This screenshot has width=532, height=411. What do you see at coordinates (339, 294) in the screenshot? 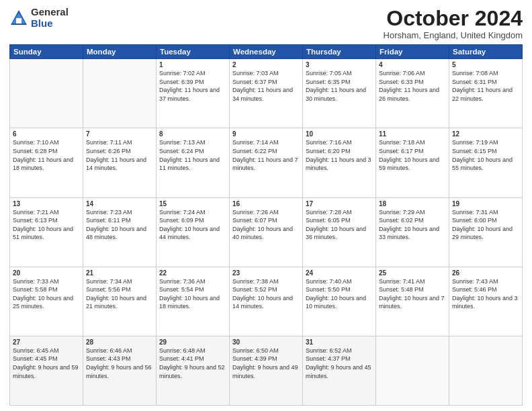
I see `day-info: Sunrise: 7:40 AM Sunset: 5:50 PM Dayligh…` at bounding box center [339, 294].